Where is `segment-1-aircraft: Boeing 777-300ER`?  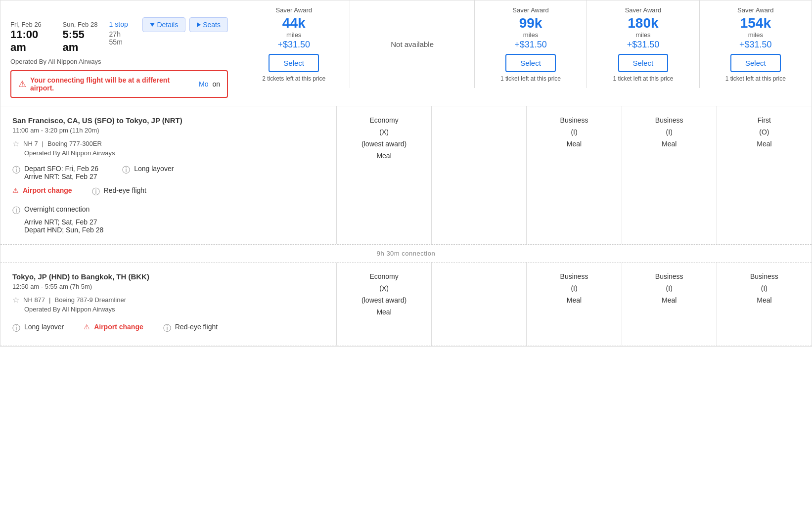
segment-1-aircraft: Boeing 777-300ER is located at coordinates (75, 143).